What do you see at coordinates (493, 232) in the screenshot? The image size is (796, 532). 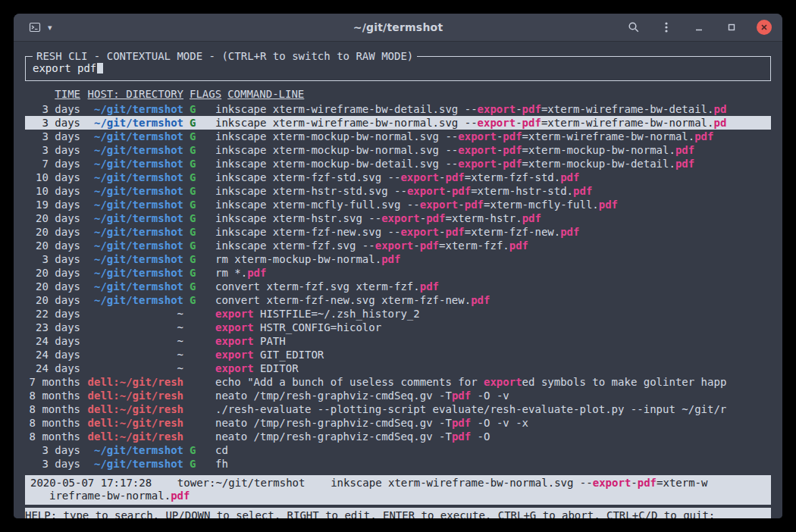 I see `row-command: inkscape xterm-fzf-new.svg --export-pdf=…` at bounding box center [493, 232].